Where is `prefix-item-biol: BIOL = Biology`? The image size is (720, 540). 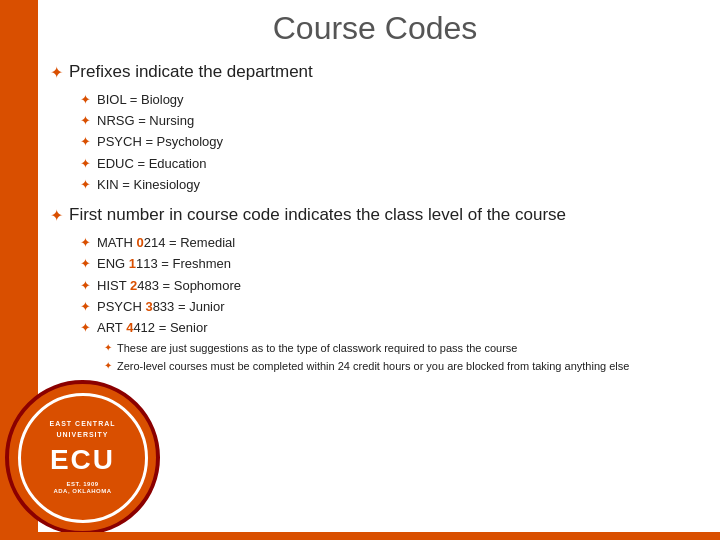 prefix-item-biol: BIOL = Biology is located at coordinates (140, 100).